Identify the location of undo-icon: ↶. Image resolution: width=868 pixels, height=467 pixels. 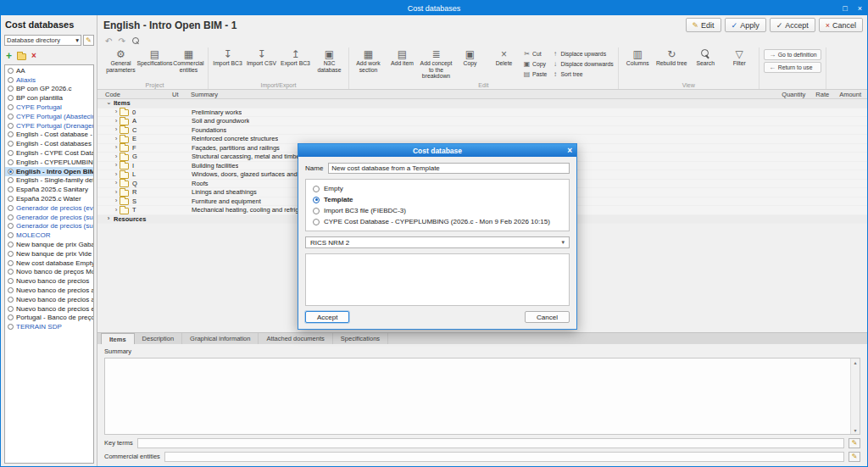
(108, 41).